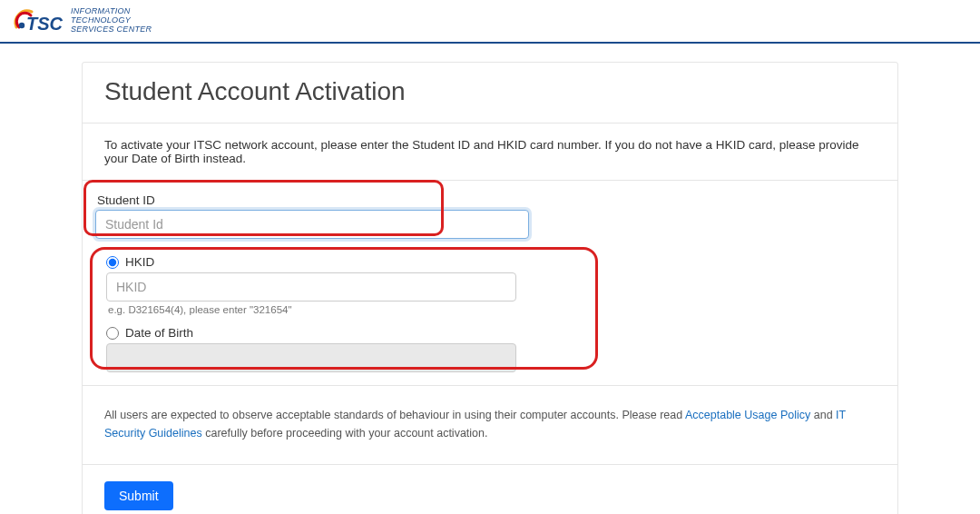  I want to click on hkid-radio-label: HKID, so click(140, 262).